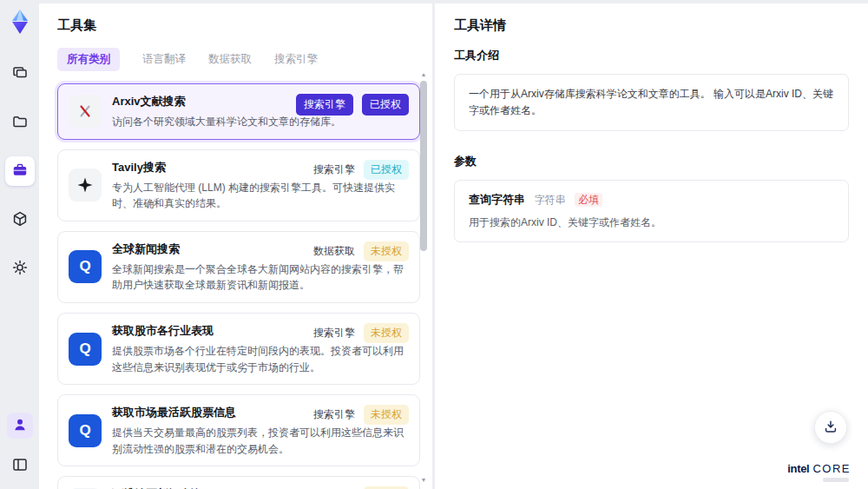 The width and height of the screenshot is (868, 489). What do you see at coordinates (20, 75) in the screenshot?
I see `chat-icon` at bounding box center [20, 75].